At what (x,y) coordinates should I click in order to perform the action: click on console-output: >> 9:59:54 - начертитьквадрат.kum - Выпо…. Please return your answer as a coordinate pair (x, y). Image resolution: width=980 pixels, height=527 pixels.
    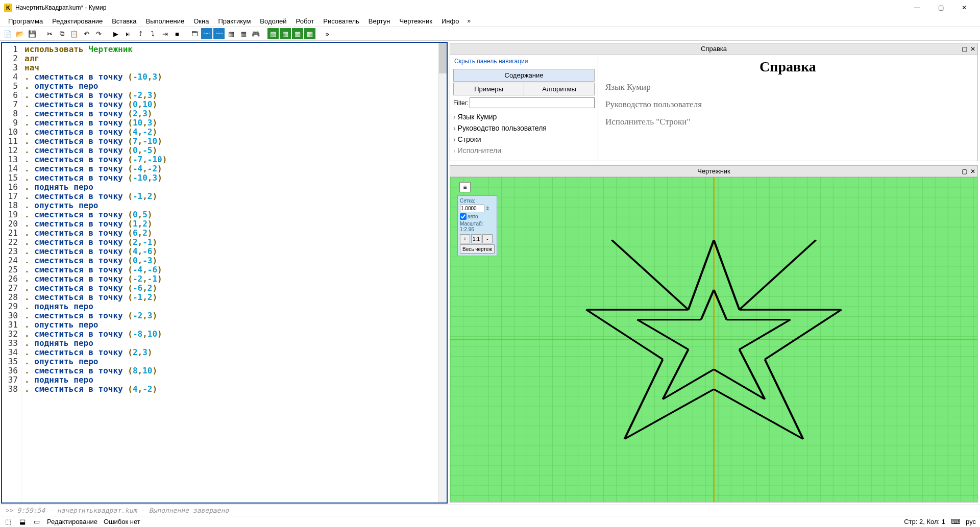
    Looking at the image, I should click on (490, 510).